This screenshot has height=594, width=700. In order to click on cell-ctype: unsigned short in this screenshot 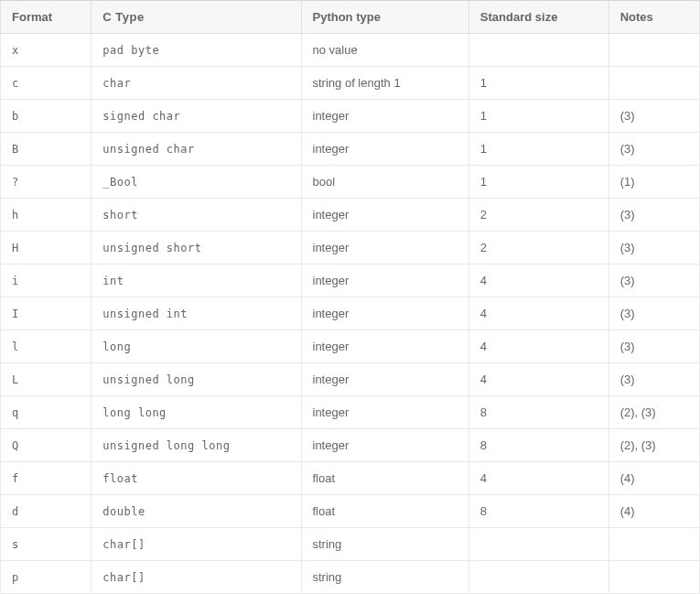, I will do `click(196, 248)`.